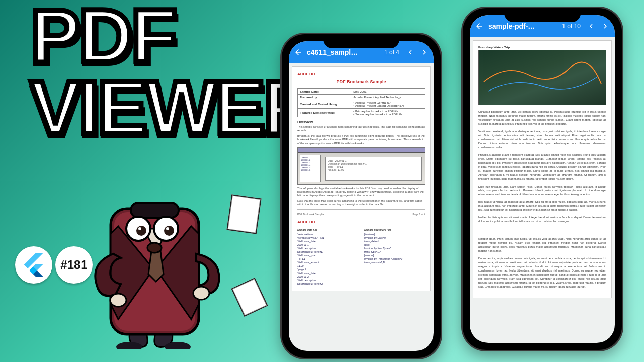 The image size is (644, 362). What do you see at coordinates (361, 166) in the screenshot?
I see `embedded-screenshot: 2000-01-1 2000-01-2 2000-01-3 2000-01-4 …` at bounding box center [361, 166].